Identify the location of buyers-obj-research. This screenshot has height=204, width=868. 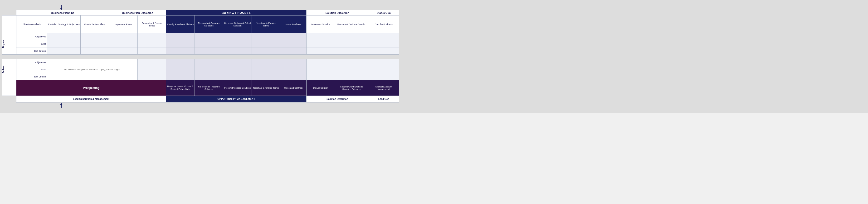
(209, 36).